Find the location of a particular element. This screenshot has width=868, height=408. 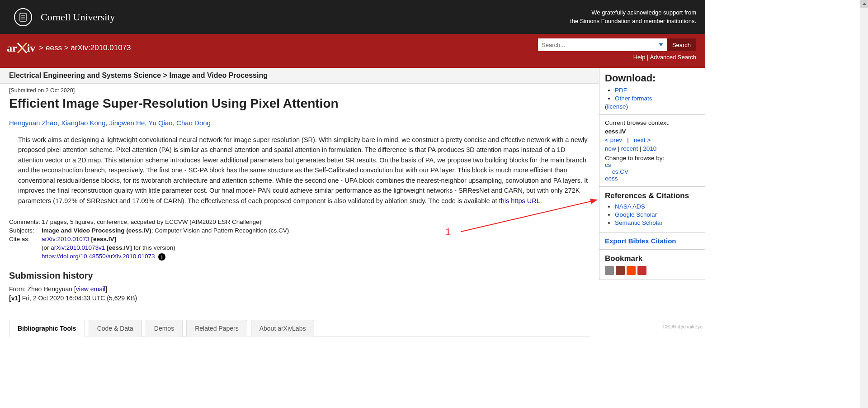

sciencewise-icon is located at coordinates (642, 270).